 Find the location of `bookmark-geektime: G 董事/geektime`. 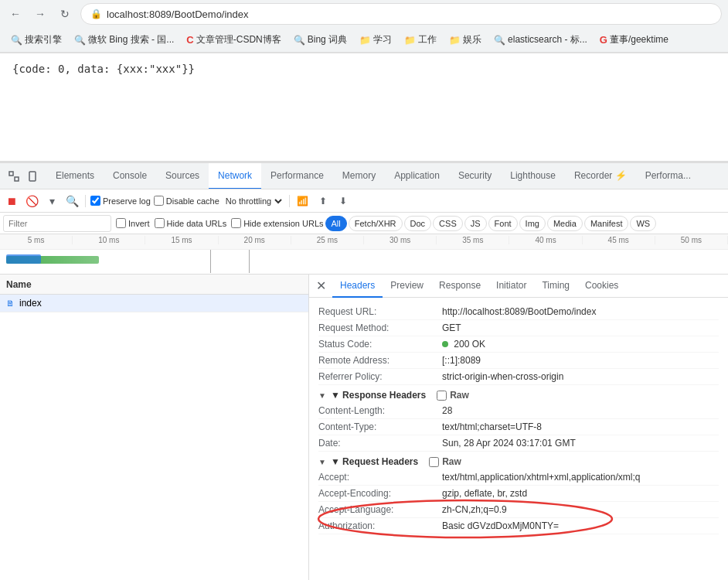

bookmark-geektime: G 董事/geektime is located at coordinates (634, 40).